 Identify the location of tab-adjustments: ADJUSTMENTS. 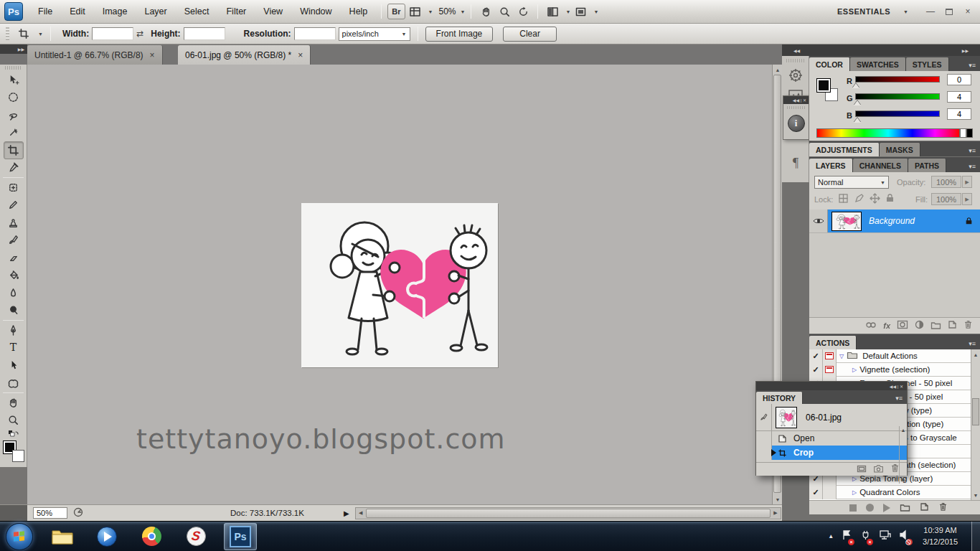
(844, 149).